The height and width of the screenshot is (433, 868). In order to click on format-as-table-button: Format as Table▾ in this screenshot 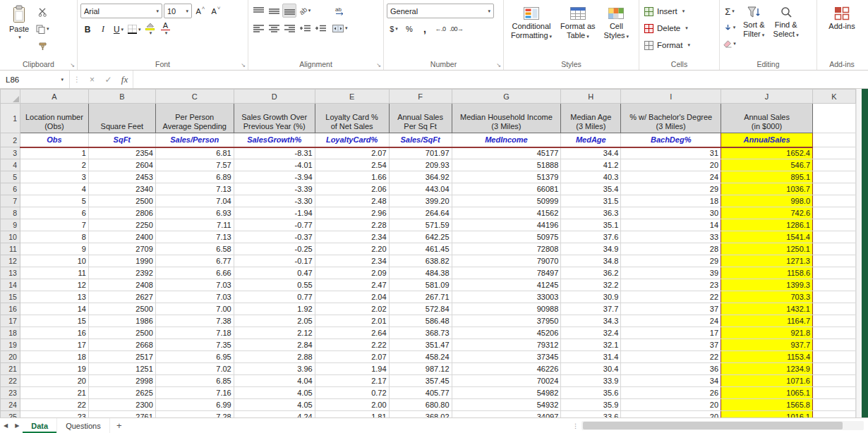, I will do `click(578, 30)`.